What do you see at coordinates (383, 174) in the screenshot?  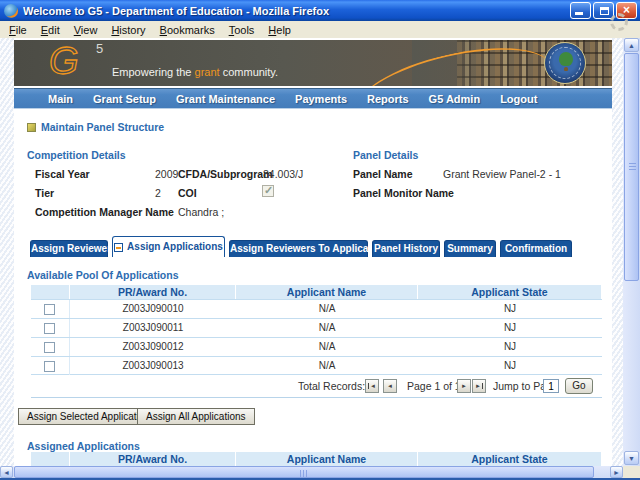 I see `panel-name-label: Panel Name` at bounding box center [383, 174].